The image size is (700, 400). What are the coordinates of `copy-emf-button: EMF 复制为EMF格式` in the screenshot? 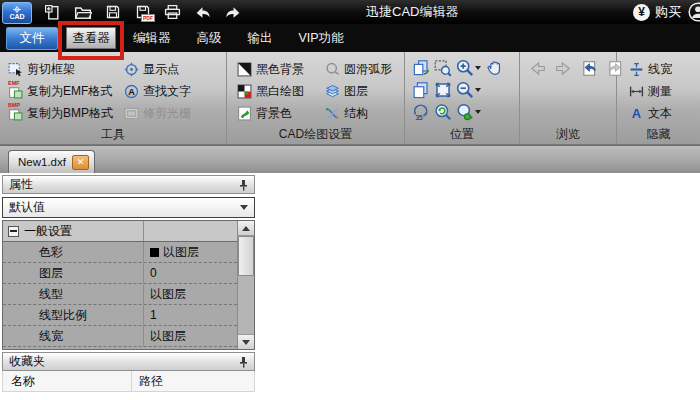 It's located at (66, 91).